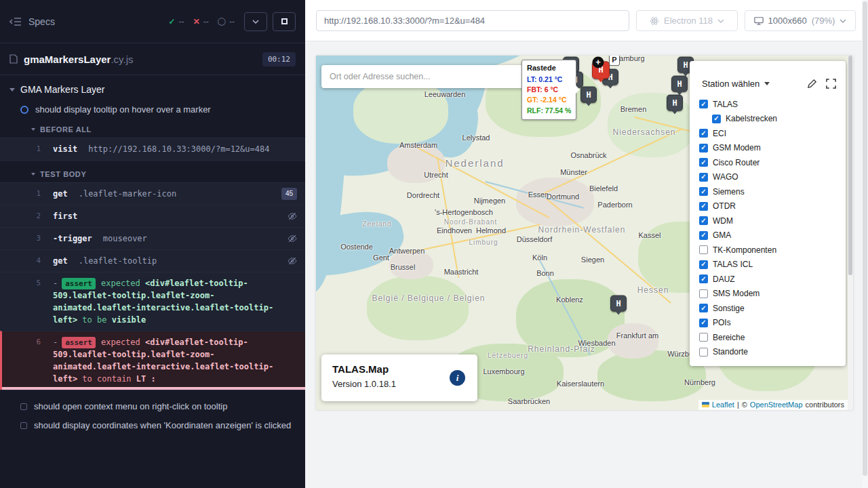 The width and height of the screenshot is (868, 488). Describe the element at coordinates (850, 233) in the screenshot. I see `iframe-scrollbar` at that location.